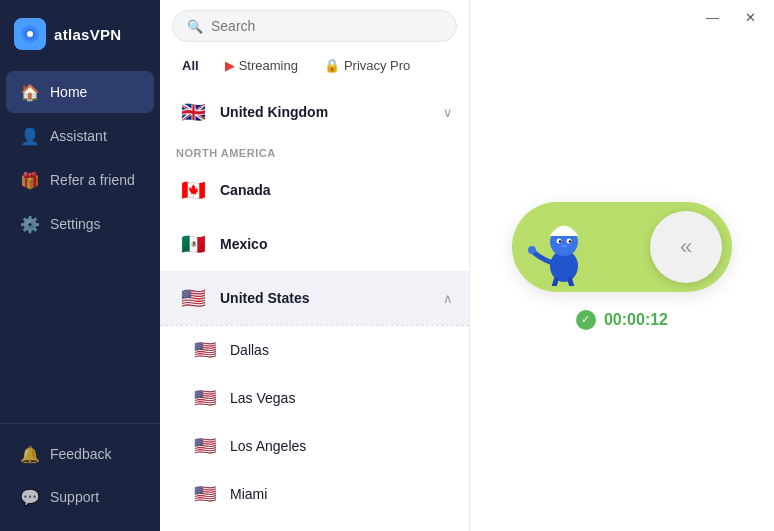 This screenshot has width=774, height=531. Describe the element at coordinates (80, 32) in the screenshot. I see `logo-area: atlasVPN` at that location.